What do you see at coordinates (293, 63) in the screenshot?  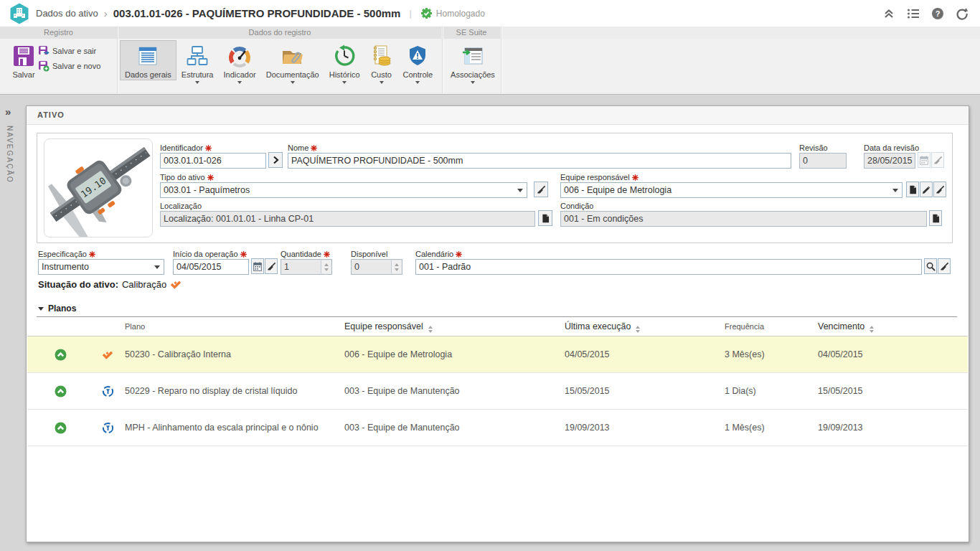 I see `documentacao-button: Documentação` at bounding box center [293, 63].